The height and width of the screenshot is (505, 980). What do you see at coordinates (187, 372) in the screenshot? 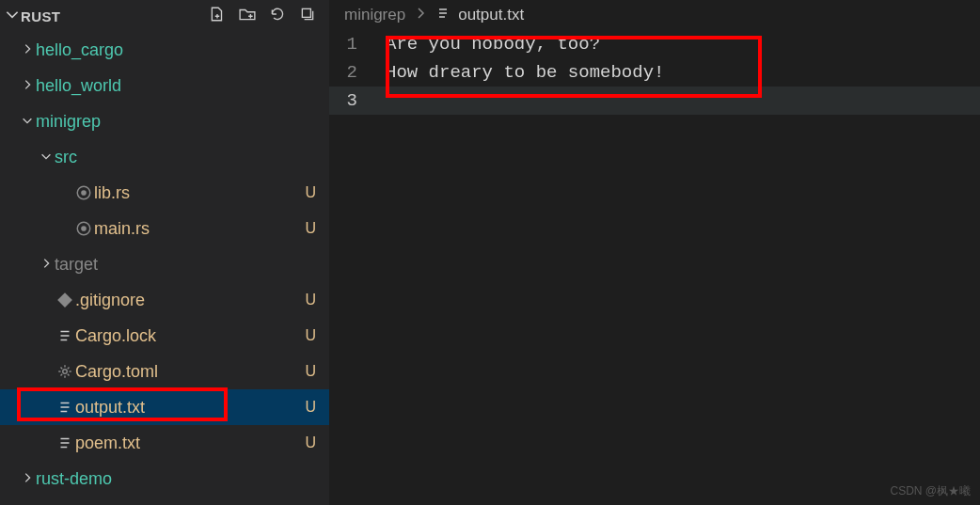
I see `tree-item-label: Cargo.toml` at bounding box center [187, 372].